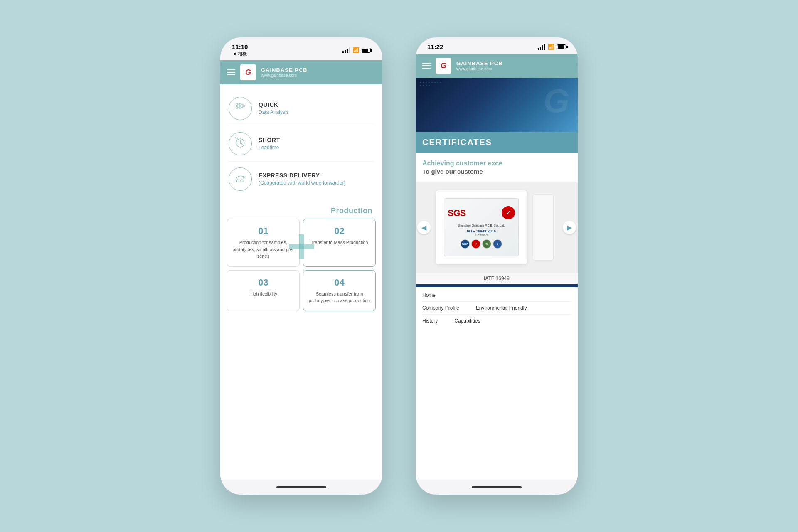 The height and width of the screenshot is (532, 798). I want to click on delivery-icon, so click(240, 178).